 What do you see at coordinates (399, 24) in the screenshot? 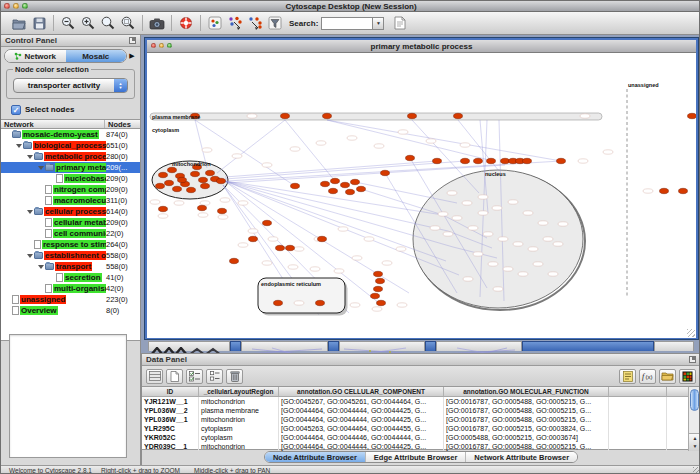
I see `annotation-button` at bounding box center [399, 24].